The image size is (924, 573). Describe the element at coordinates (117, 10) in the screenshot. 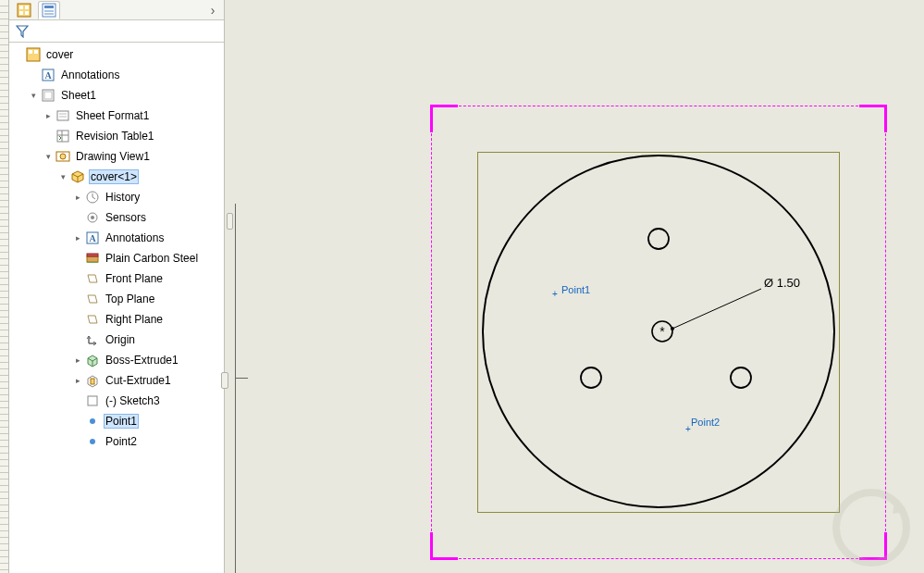

I see `panel-tabs: ›` at that location.